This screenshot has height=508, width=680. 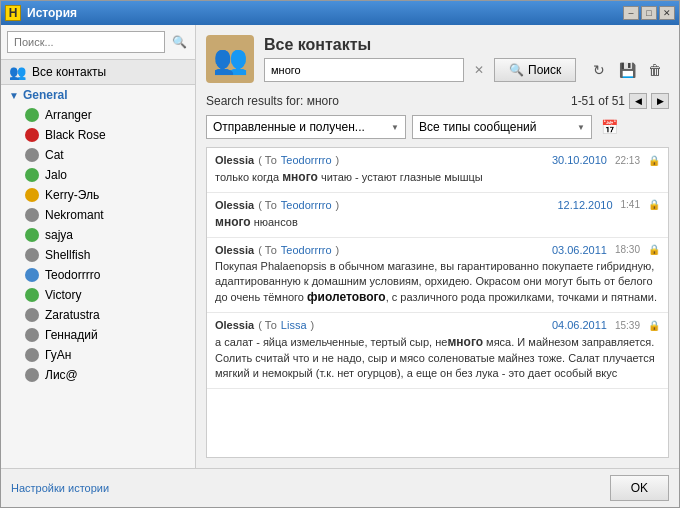 I want to click on sidebar-item-teodorrrro: Teodorrrro, so click(x=98, y=275).